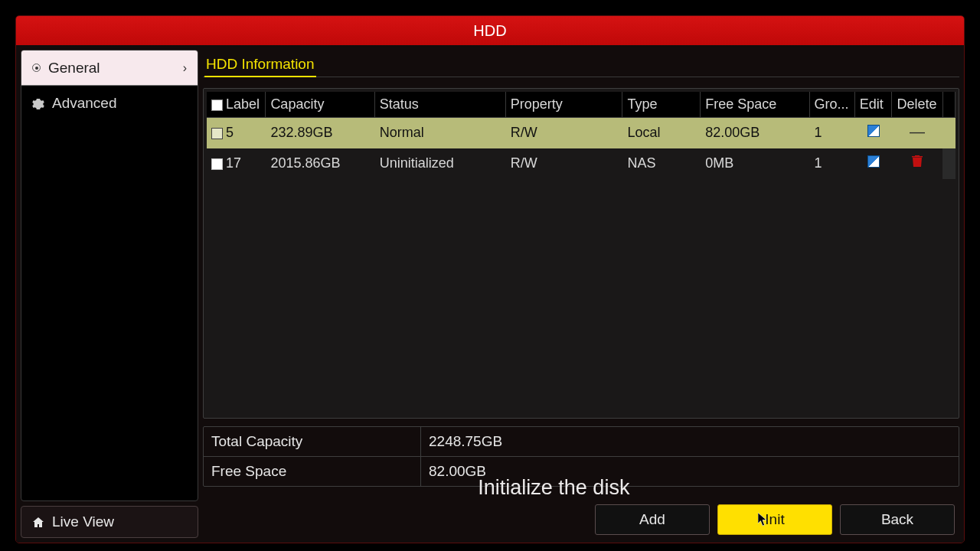  Describe the element at coordinates (897, 520) in the screenshot. I see `back-button: Back` at that location.